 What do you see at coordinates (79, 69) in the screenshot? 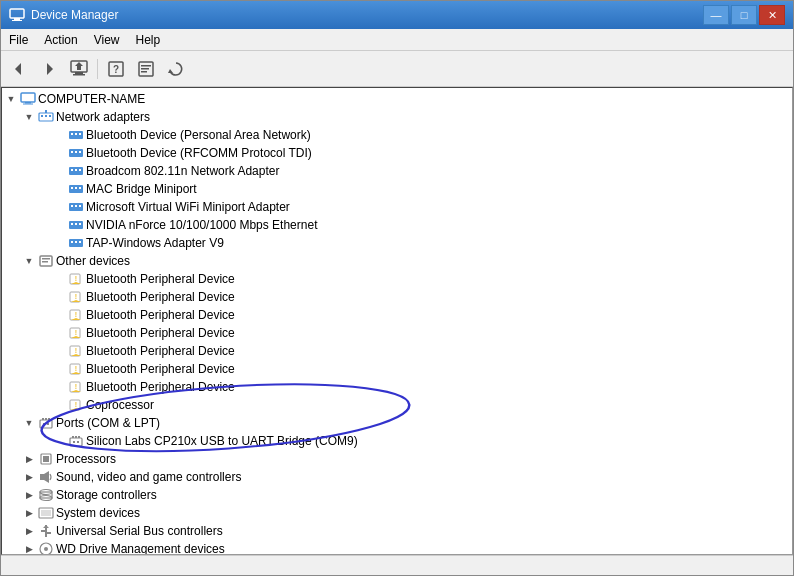
I see `up-button` at bounding box center [79, 69].